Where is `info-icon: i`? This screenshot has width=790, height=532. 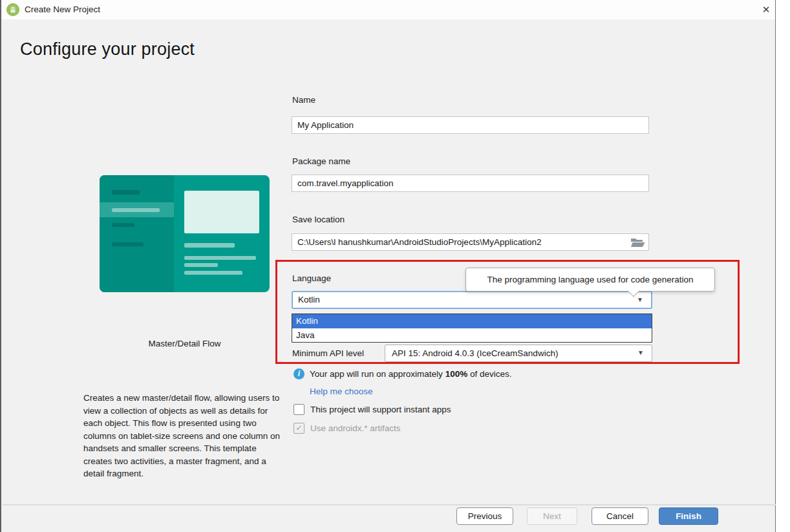
info-icon: i is located at coordinates (299, 374).